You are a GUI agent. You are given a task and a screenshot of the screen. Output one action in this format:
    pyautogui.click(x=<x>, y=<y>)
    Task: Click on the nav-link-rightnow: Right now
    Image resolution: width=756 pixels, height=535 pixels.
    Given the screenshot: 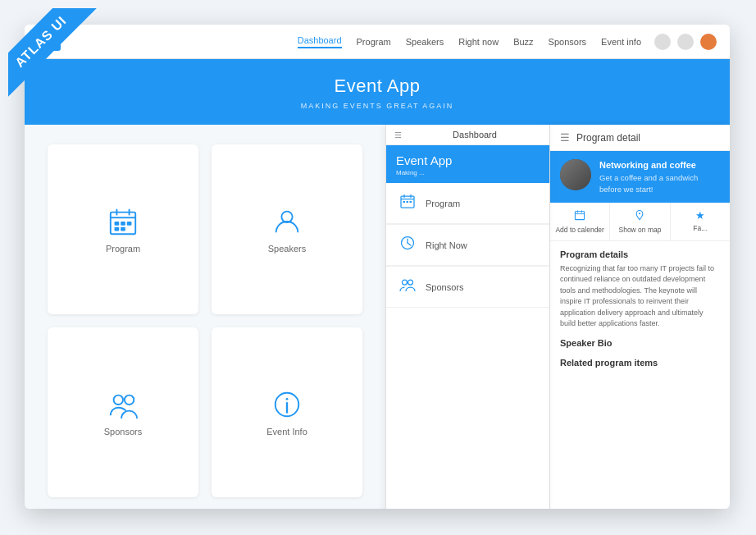 What is the action you would take?
    pyautogui.click(x=479, y=42)
    